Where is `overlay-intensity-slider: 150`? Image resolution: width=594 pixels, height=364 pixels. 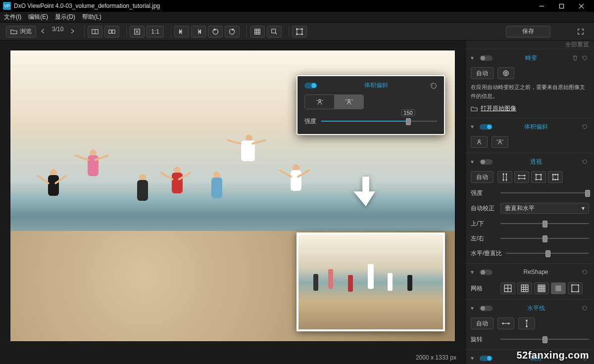
overlay-intensity-slider: 150 is located at coordinates (379, 121).